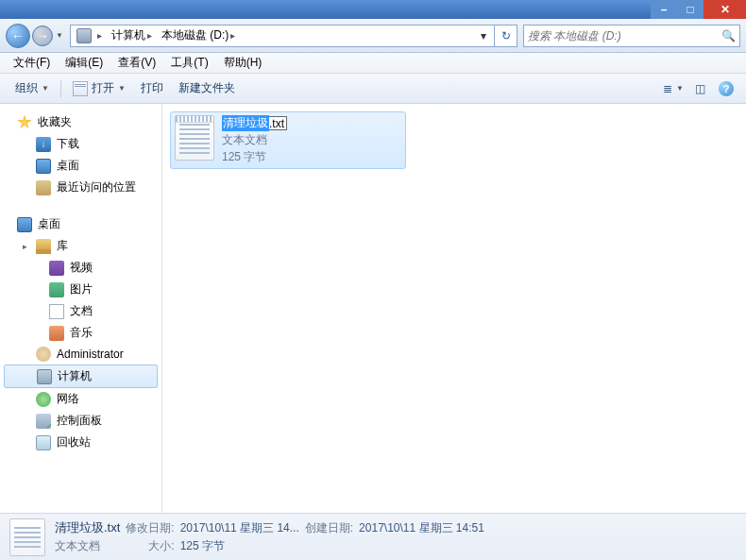 The height and width of the screenshot is (560, 746). I want to click on titlebar: – □ ✕, so click(373, 9).